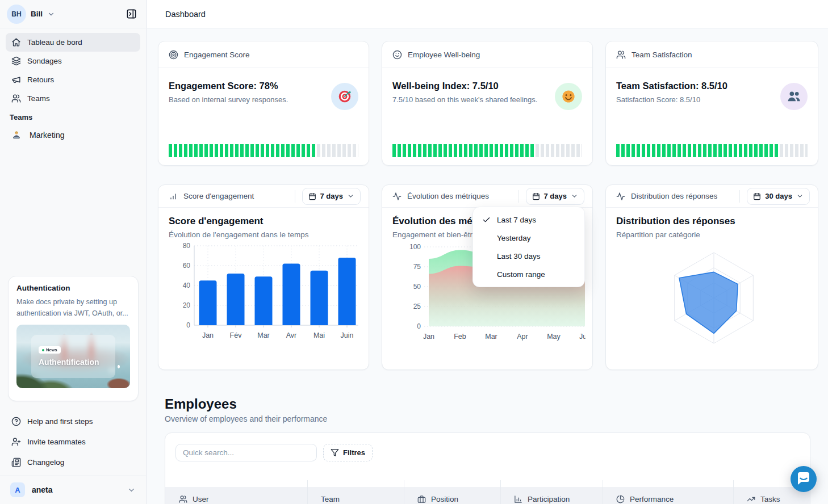 The image size is (828, 504). I want to click on bar-chart: 020406080JanFévMarAvrMaiJuin, so click(265, 296).